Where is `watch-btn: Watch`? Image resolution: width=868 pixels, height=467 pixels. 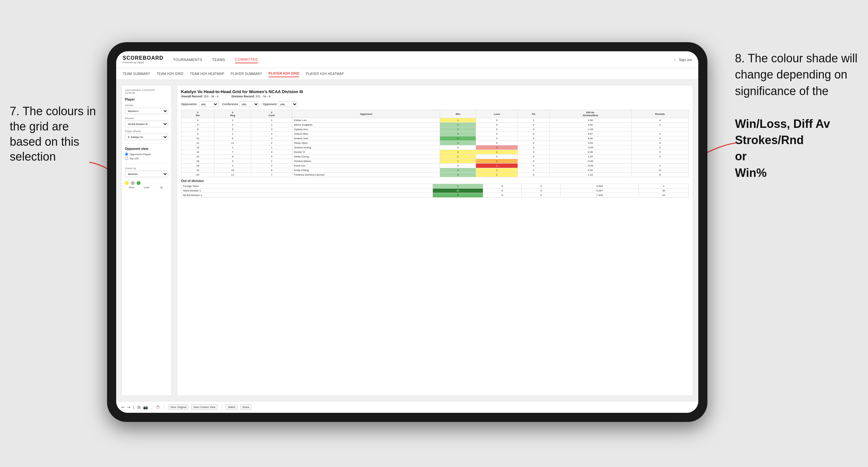 watch-btn: Watch is located at coordinates (232, 407).